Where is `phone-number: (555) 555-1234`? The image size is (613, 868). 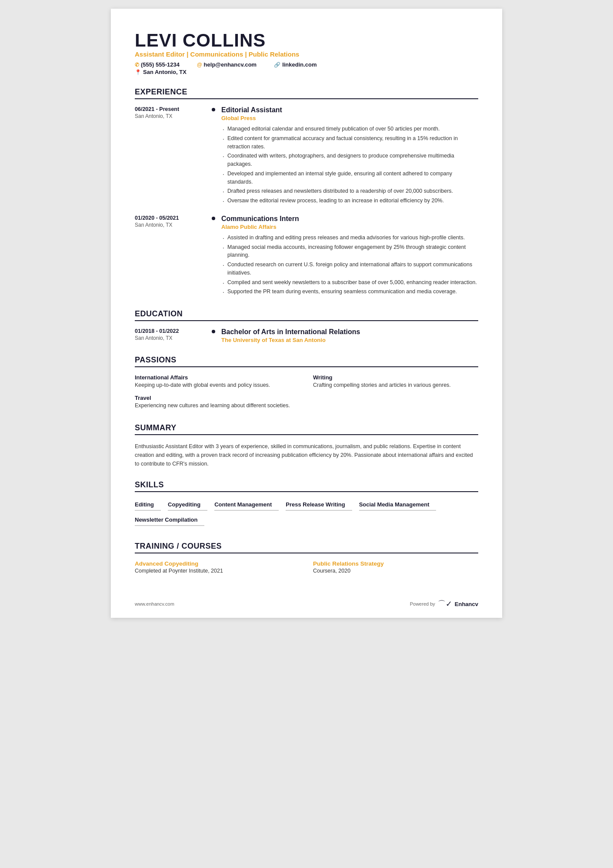
phone-number: (555) 555-1234 is located at coordinates (160, 64).